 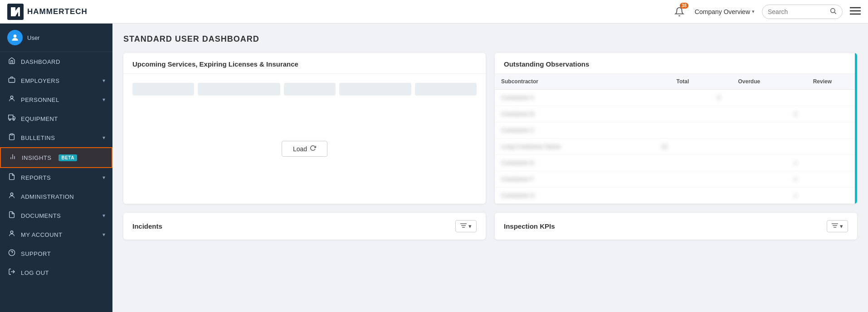 What do you see at coordinates (68, 158) in the screenshot?
I see `beta-badge: BETA` at bounding box center [68, 158].